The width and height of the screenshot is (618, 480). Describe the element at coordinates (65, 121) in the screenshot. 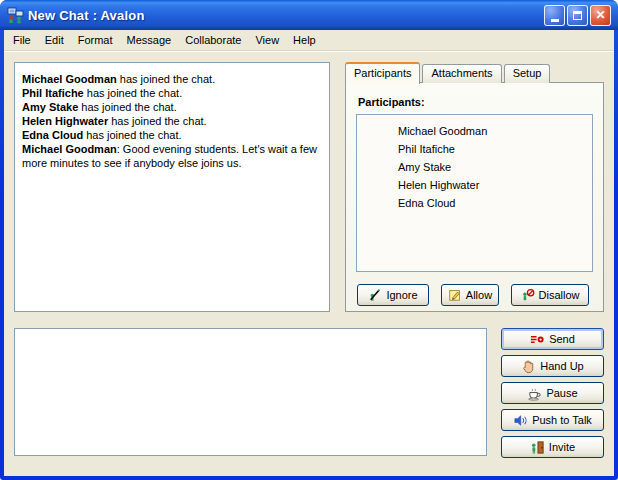

I see `chat-sender: Helen Highwater` at that location.